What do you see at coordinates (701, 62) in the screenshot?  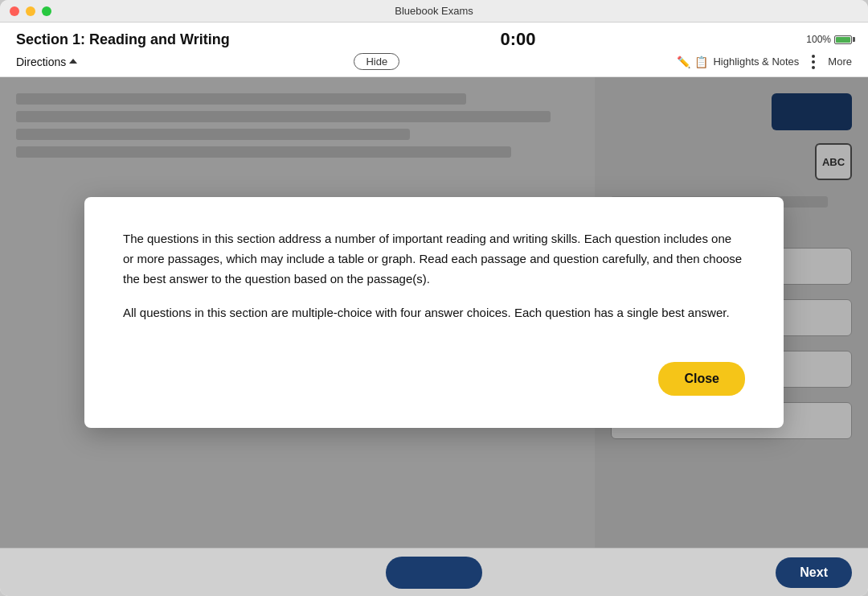 I see `note-icon: 📋` at bounding box center [701, 62].